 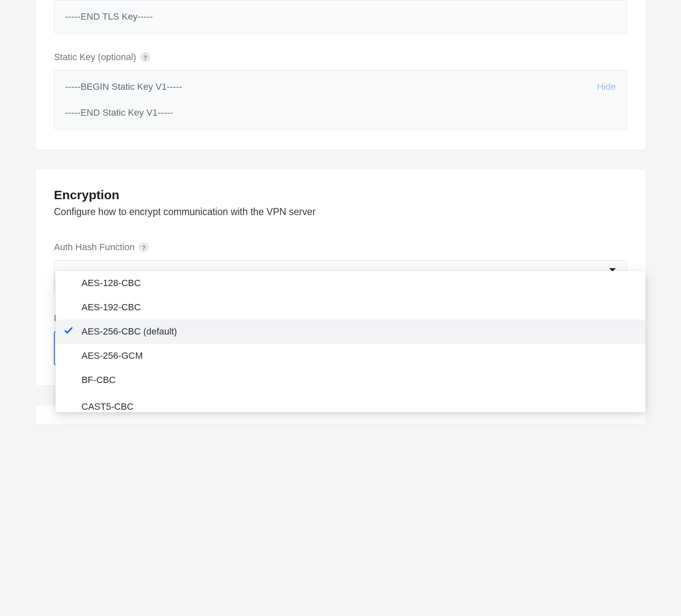 What do you see at coordinates (340, 57) in the screenshot?
I see `static-key-label: Static Key (optional) ?` at bounding box center [340, 57].